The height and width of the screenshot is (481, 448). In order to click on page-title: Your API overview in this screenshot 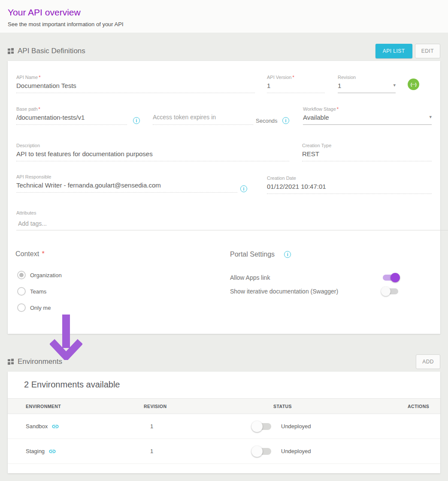, I will do `click(44, 12)`.